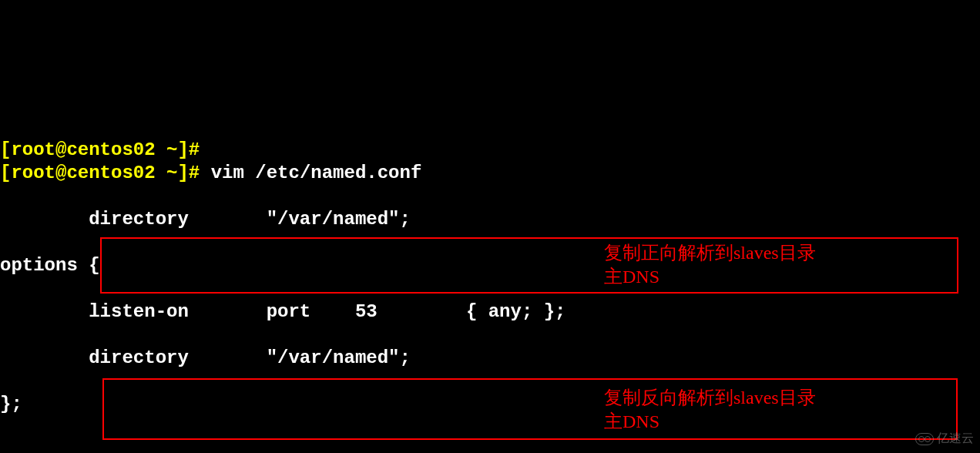 The image size is (980, 453). Describe the element at coordinates (710, 398) in the screenshot. I see `annotation-line: 复制反向解析到slaves目录` at that location.